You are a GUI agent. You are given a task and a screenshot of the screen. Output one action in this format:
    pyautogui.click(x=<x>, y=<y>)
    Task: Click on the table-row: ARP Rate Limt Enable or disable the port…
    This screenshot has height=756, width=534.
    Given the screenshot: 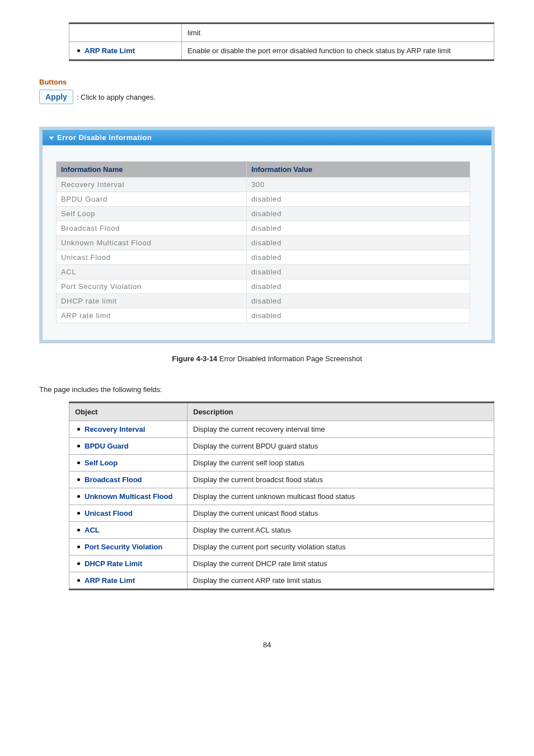 What is the action you would take?
    pyautogui.click(x=282, y=52)
    